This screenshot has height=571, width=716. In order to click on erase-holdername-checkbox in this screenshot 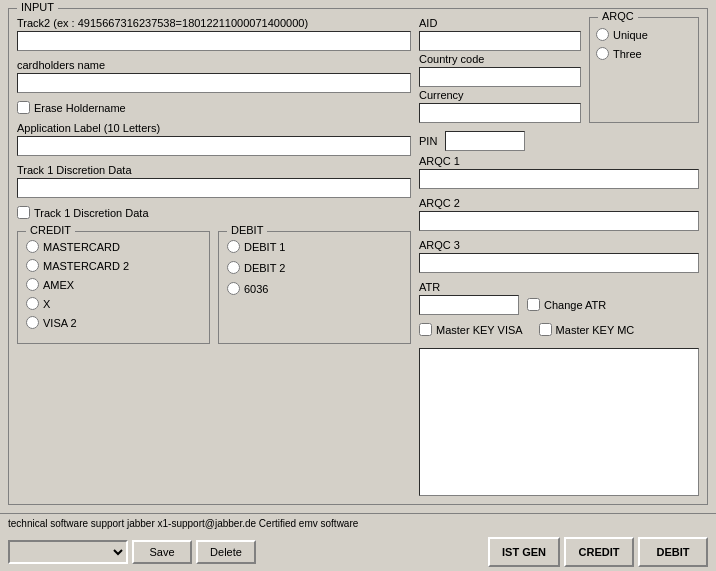, I will do `click(24, 108)`.